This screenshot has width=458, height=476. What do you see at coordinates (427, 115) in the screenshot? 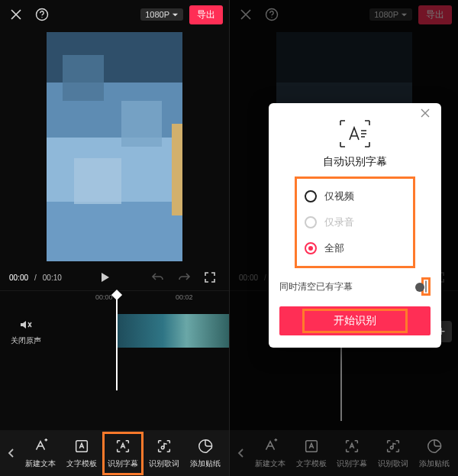
I see `modal-close-button` at bounding box center [427, 115].